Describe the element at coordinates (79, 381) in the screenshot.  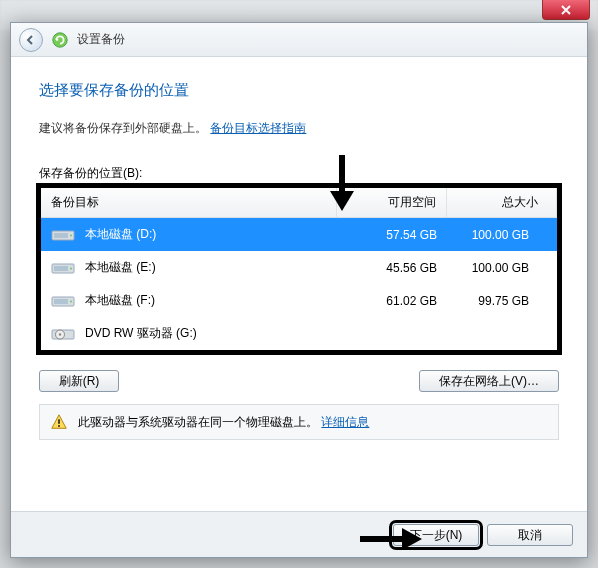
I see `refresh-button: 刷新(R)` at that location.